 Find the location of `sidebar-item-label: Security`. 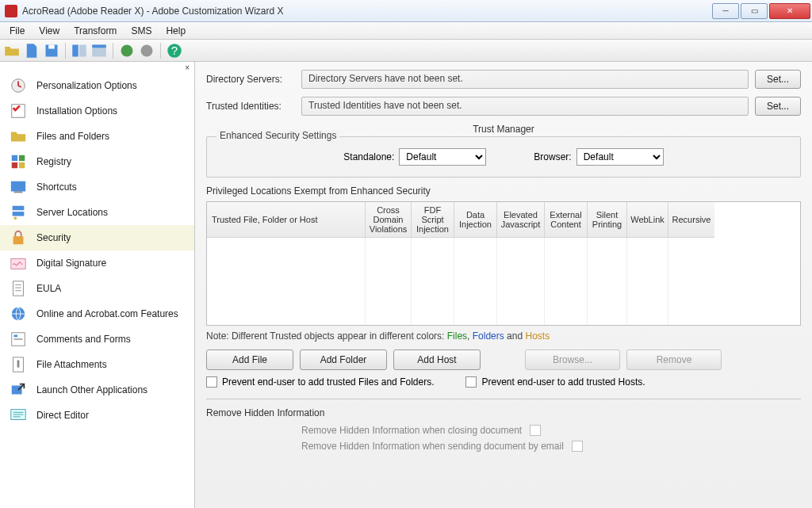

sidebar-item-label: Security is located at coordinates (54, 238).